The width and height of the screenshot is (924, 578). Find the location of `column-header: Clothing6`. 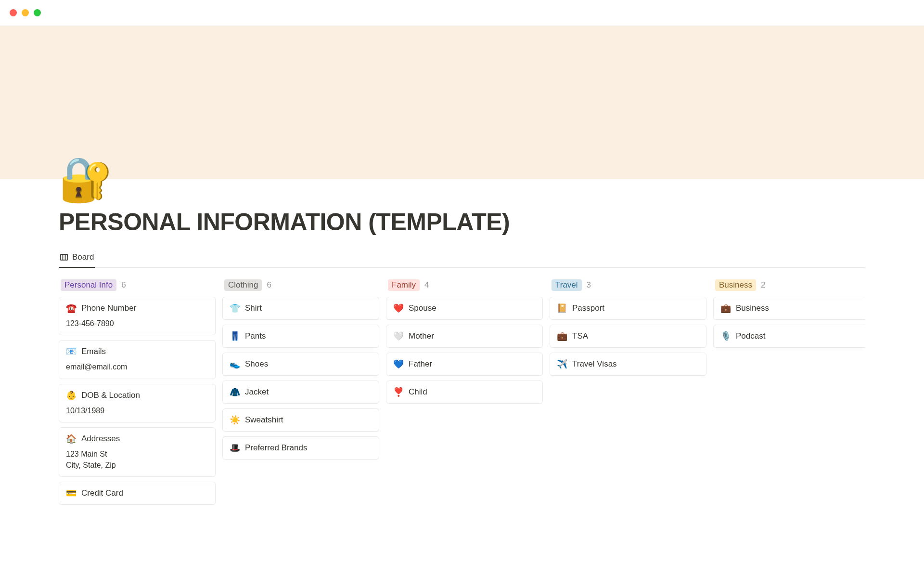

column-header: Clothing6 is located at coordinates (301, 285).